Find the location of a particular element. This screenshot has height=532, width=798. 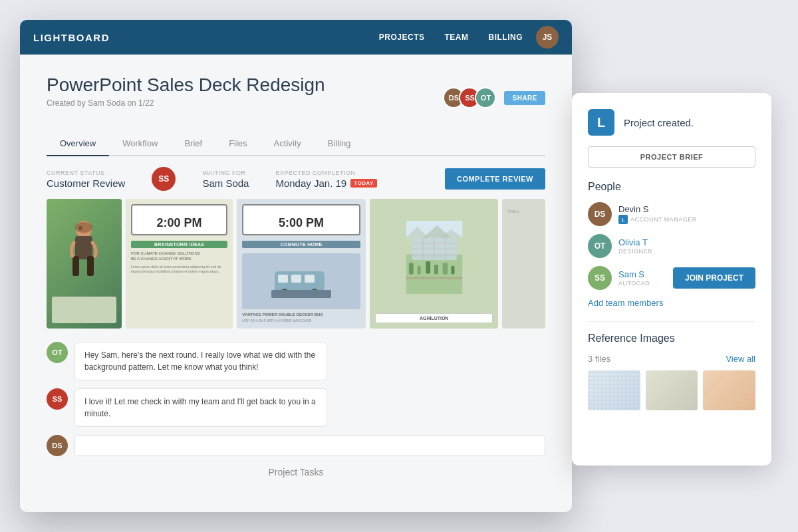

current-status-label: CURRENT STATUS is located at coordinates (86, 173).